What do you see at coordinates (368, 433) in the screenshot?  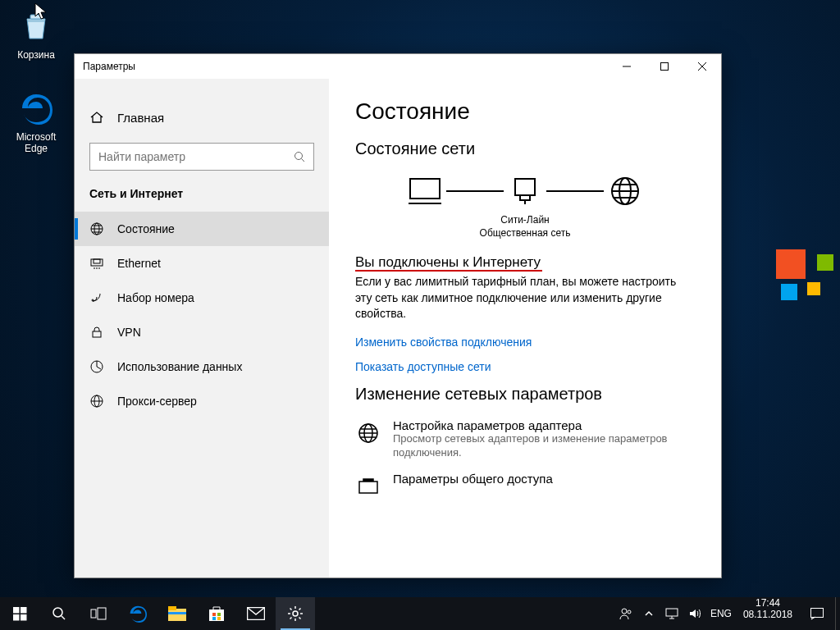 I see `adapter-icon` at bounding box center [368, 433].